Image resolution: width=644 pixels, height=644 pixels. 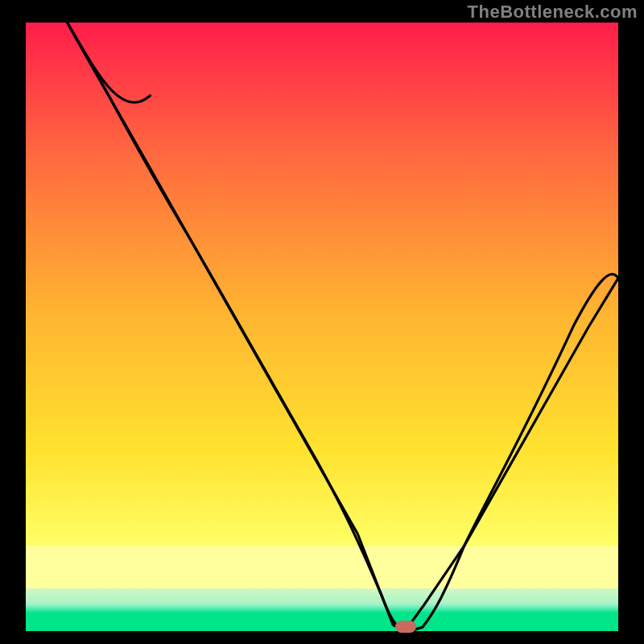 I want to click on attribution-label: TheBottleneck.com, so click(x=552, y=12).